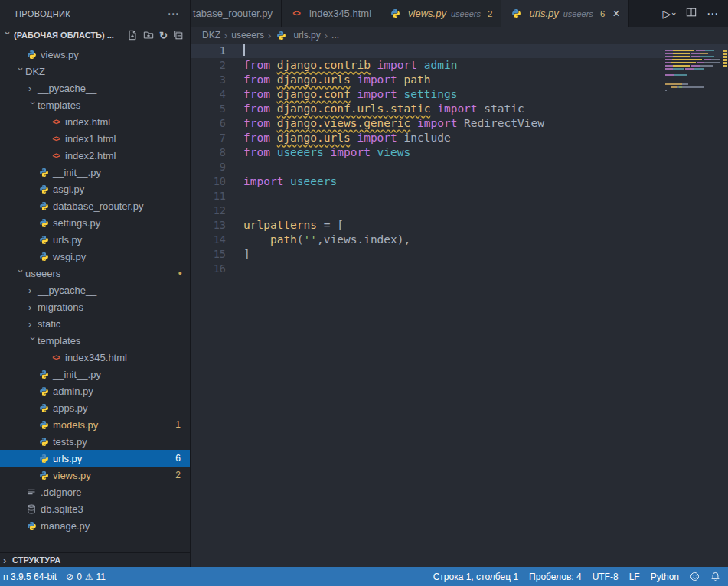 This screenshot has height=586, width=728. What do you see at coordinates (715, 577) in the screenshot?
I see `notifications-bell-icon` at bounding box center [715, 577].